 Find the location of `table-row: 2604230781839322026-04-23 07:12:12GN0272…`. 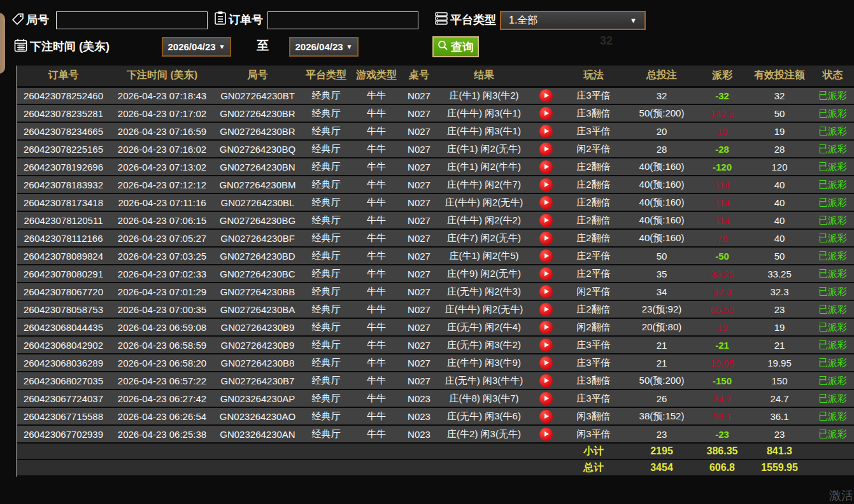

table-row: 2604230781839322026-04-23 07:12:12GN0272… is located at coordinates (436, 185).